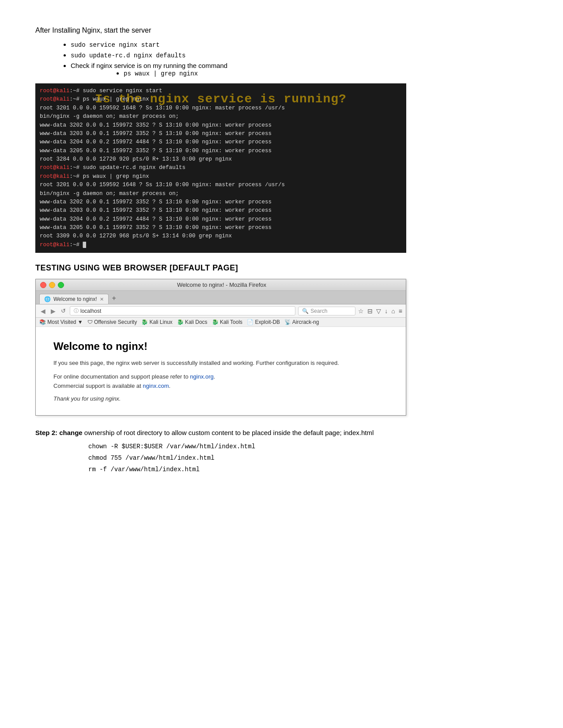  What do you see at coordinates (308, 458) in the screenshot?
I see `code-line-2: chmod 755 /var/www/html/index.html` at bounding box center [308, 458].